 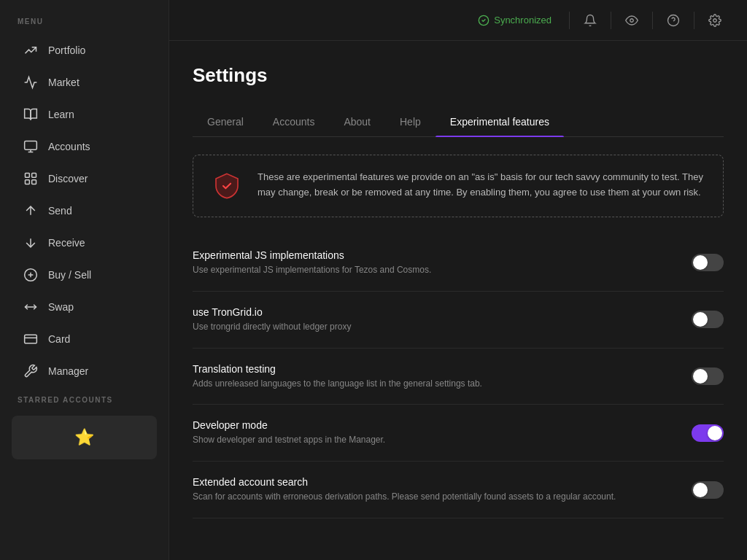 I want to click on sidebar-item-send: Send, so click(x=85, y=211).